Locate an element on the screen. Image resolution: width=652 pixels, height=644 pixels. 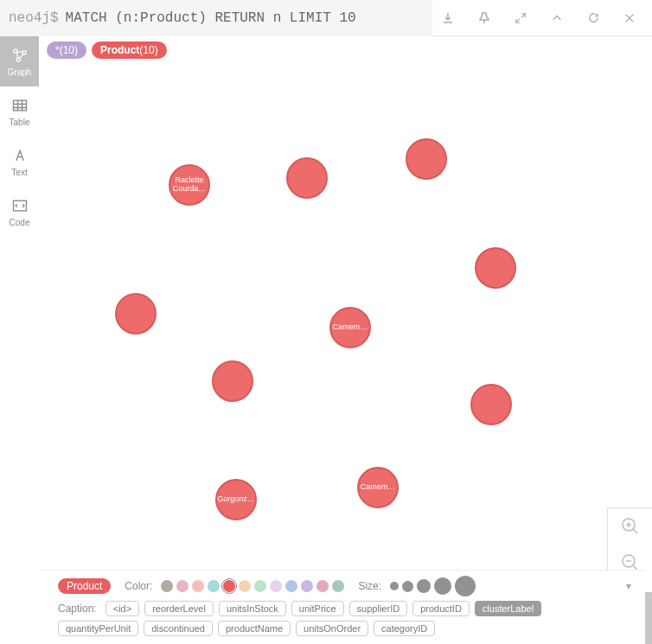
color-swatches is located at coordinates (252, 586).